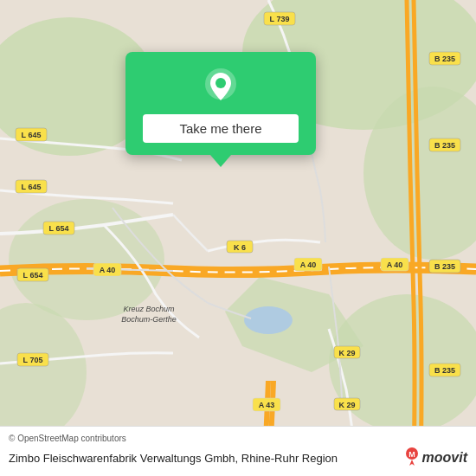 Image resolution: width=476 pixels, height=476 pixels. Describe the element at coordinates (408, 458) in the screenshot. I see `moovit-logo-icon: M` at that location.